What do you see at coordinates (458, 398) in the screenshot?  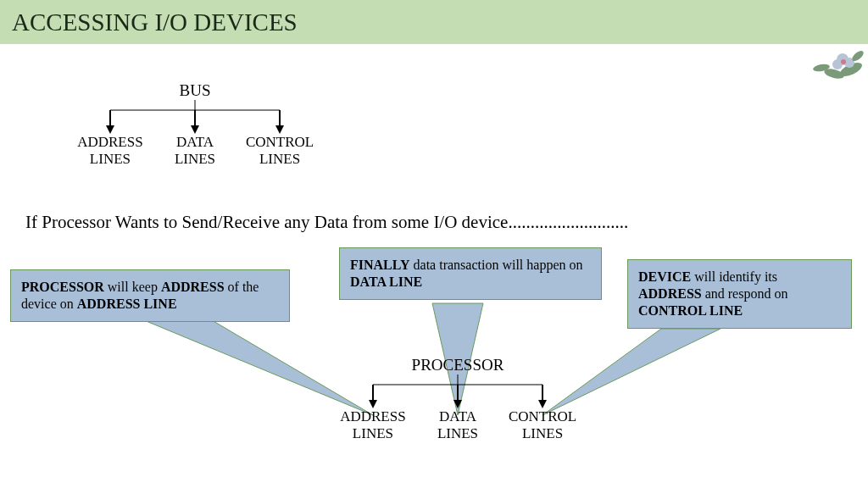 I see `processor-tree-diagram: PROCESSOR ADDRESSLINES DATALINES CONTROL…` at bounding box center [458, 398].